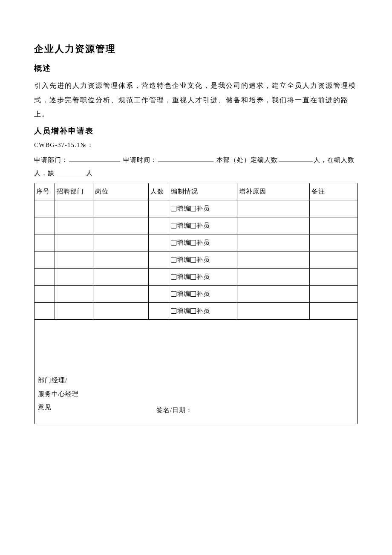 The width and height of the screenshot is (392, 555). What do you see at coordinates (159, 191) in the screenshot?
I see `th-num: 人数` at bounding box center [159, 191].